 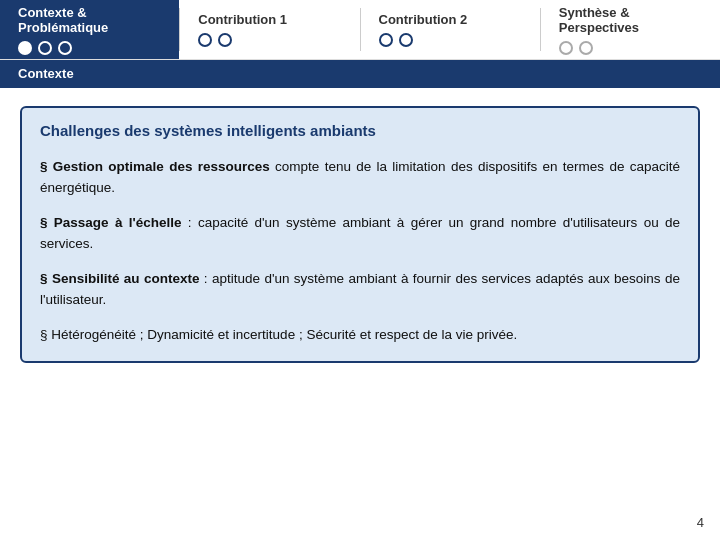 What do you see at coordinates (630, 30) in the screenshot?
I see `nav-section-synthese: Synthèse & Perspectives` at bounding box center [630, 30].